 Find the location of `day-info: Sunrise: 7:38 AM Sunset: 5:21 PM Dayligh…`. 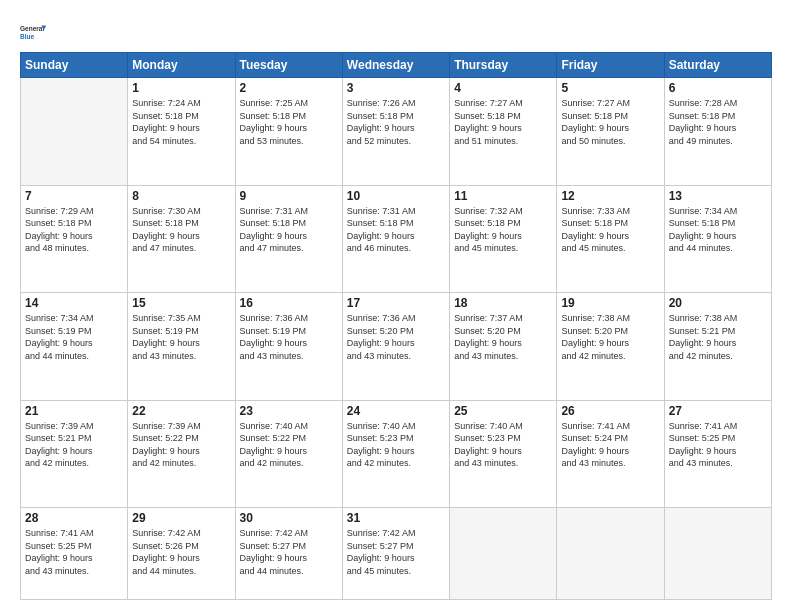

day-info: Sunrise: 7:38 AM Sunset: 5:21 PM Dayligh… is located at coordinates (718, 337).